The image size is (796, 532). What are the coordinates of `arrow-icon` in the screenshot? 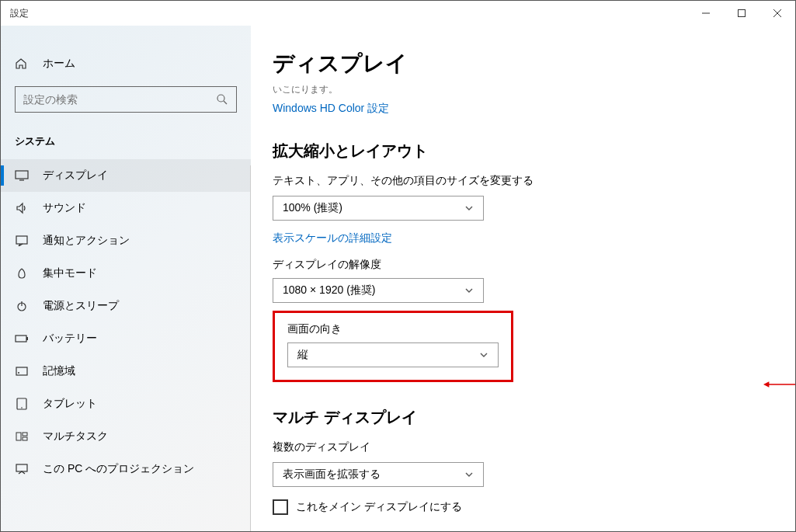 It's located at (780, 384).